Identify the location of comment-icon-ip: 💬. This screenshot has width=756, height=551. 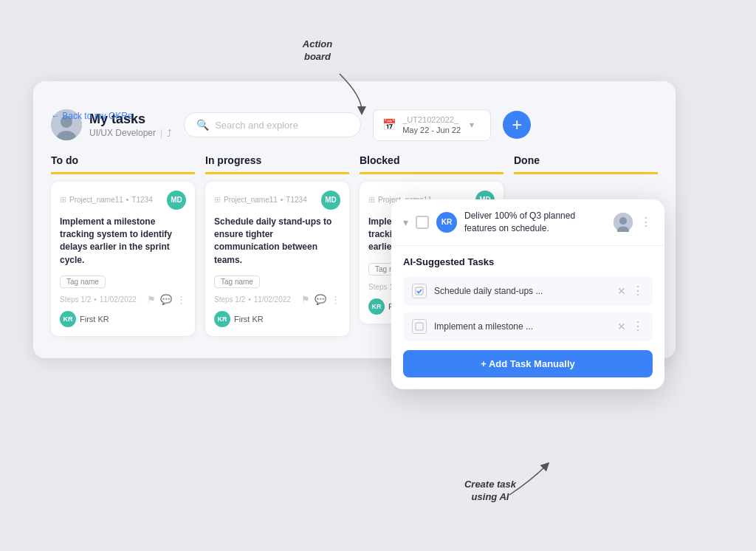
(320, 300).